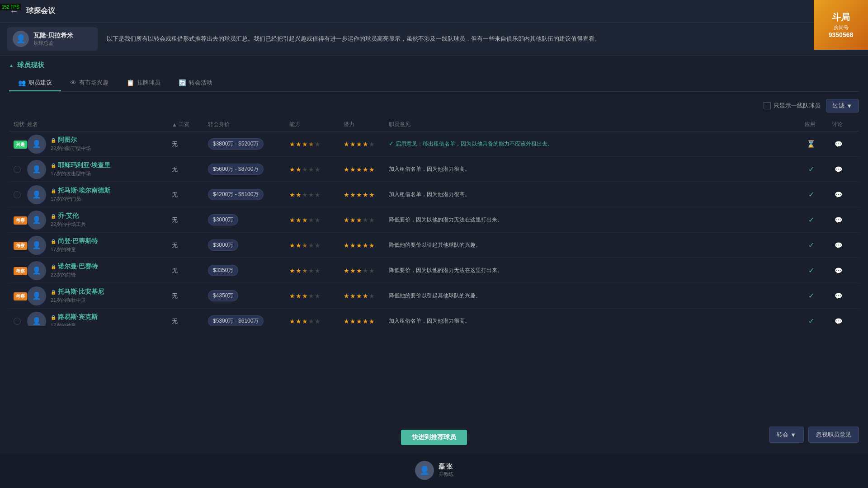 The height and width of the screenshot is (488, 868). Describe the element at coordinates (597, 296) in the screenshot. I see `opinion-cell: 降低他的要价以引起其他球队的兴趣。` at that location.